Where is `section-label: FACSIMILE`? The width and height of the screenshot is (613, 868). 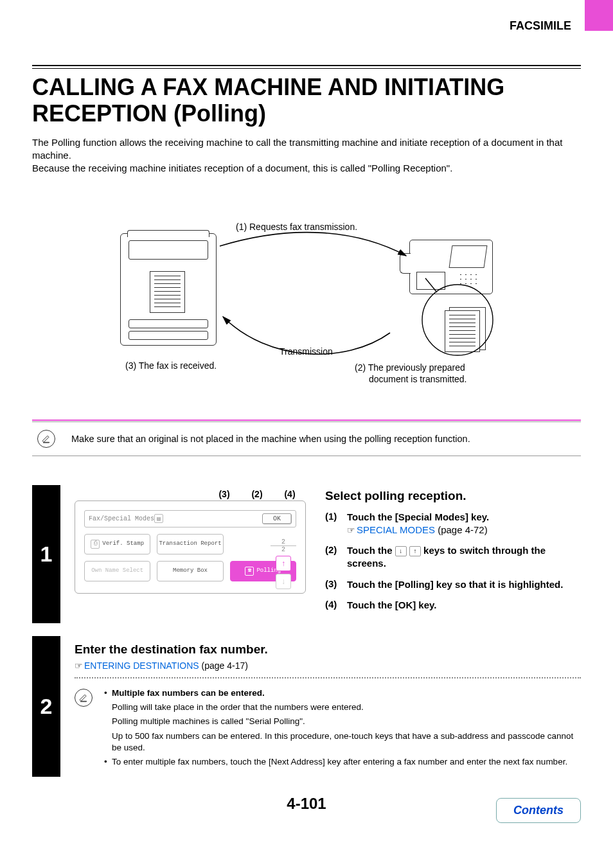 section-label: FACSIMILE is located at coordinates (306, 26).